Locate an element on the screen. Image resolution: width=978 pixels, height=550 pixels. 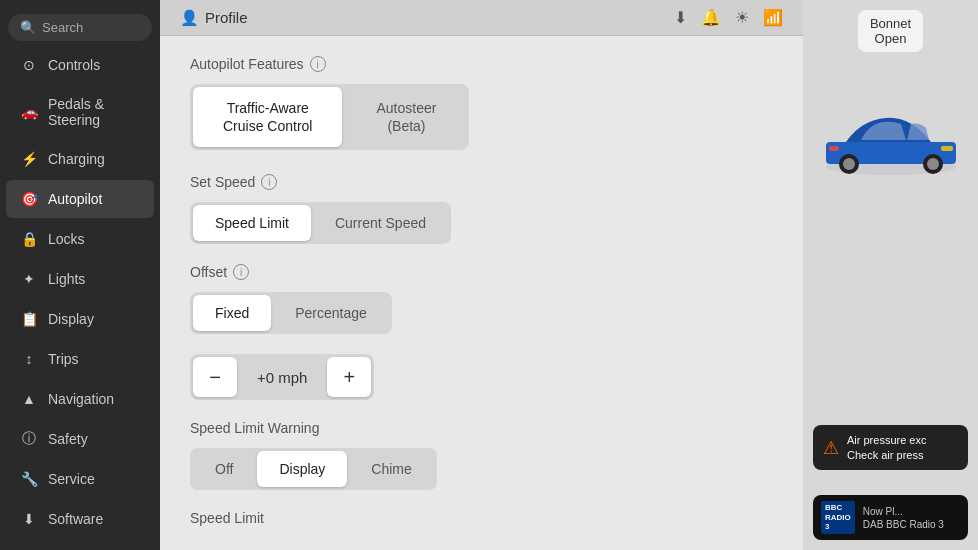
search-icon: 🔍 is located at coordinates (28, 28).